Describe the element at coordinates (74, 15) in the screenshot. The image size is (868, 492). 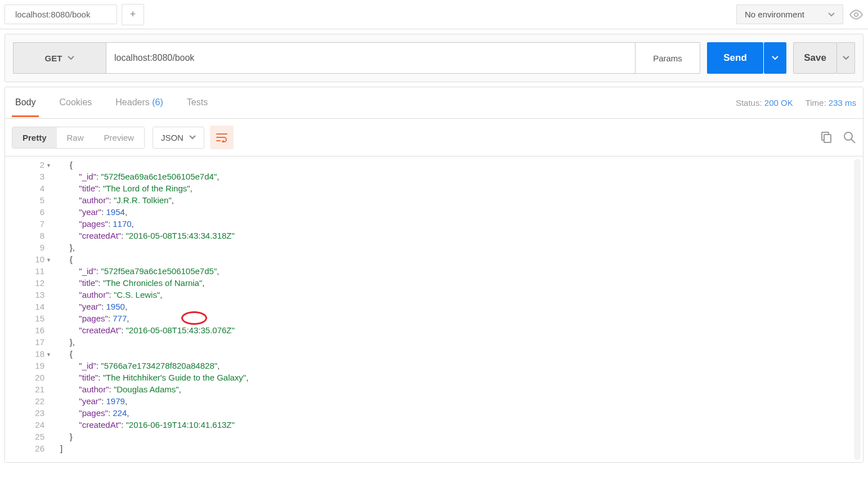
I see `request-tabs: localhost:8080/book +` at that location.